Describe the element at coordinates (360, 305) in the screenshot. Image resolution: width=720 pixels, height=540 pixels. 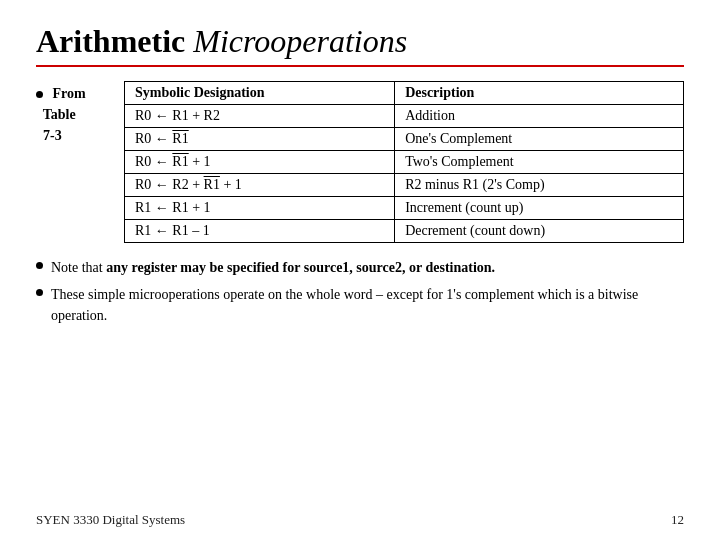
I see `note-2: These simple microoperations operate on …` at that location.